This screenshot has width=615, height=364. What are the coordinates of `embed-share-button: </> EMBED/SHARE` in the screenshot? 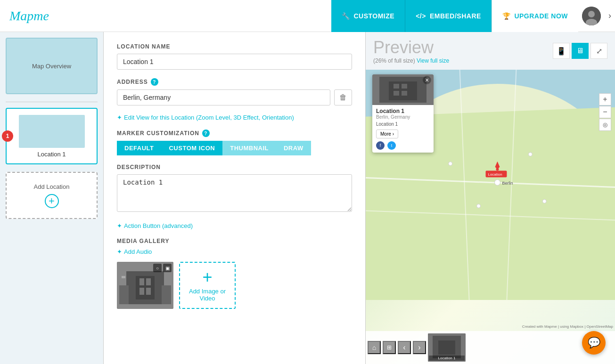 It's located at (448, 16).